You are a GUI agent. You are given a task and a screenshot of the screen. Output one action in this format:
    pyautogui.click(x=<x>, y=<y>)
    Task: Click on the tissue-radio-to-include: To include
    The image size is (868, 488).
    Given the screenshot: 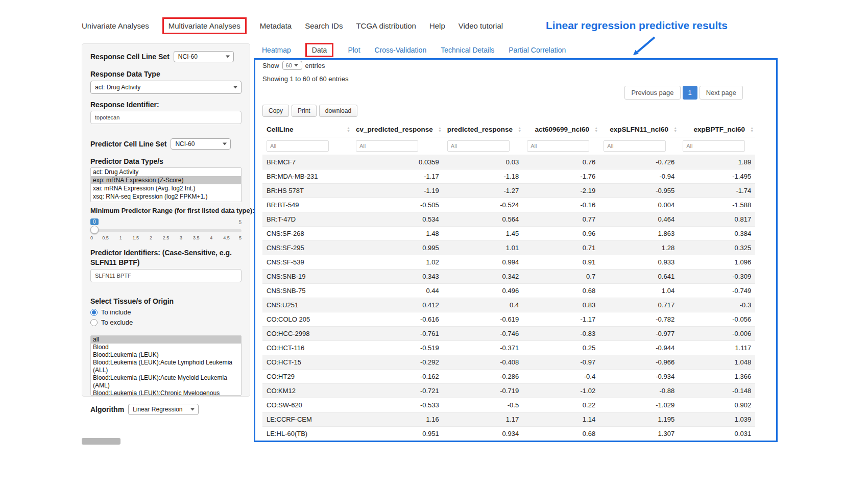 What is the action you would take?
    pyautogui.click(x=166, y=312)
    